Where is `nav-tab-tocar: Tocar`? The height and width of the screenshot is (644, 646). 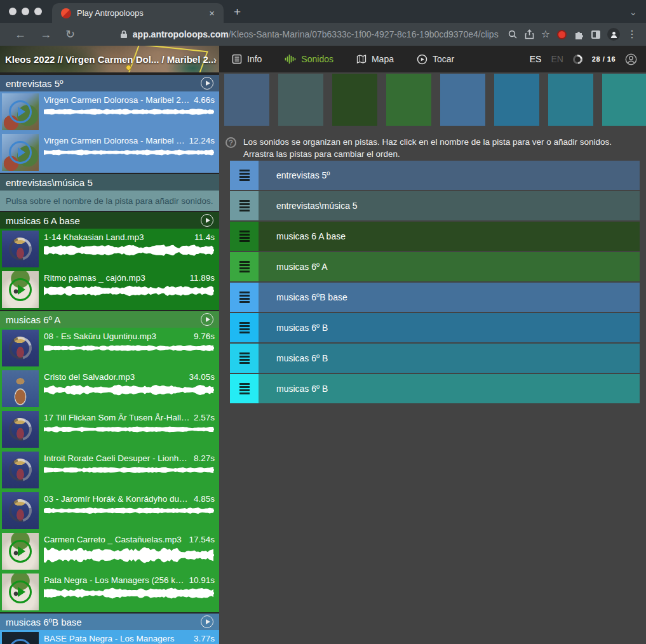
nav-tab-tocar: Tocar is located at coordinates (436, 60).